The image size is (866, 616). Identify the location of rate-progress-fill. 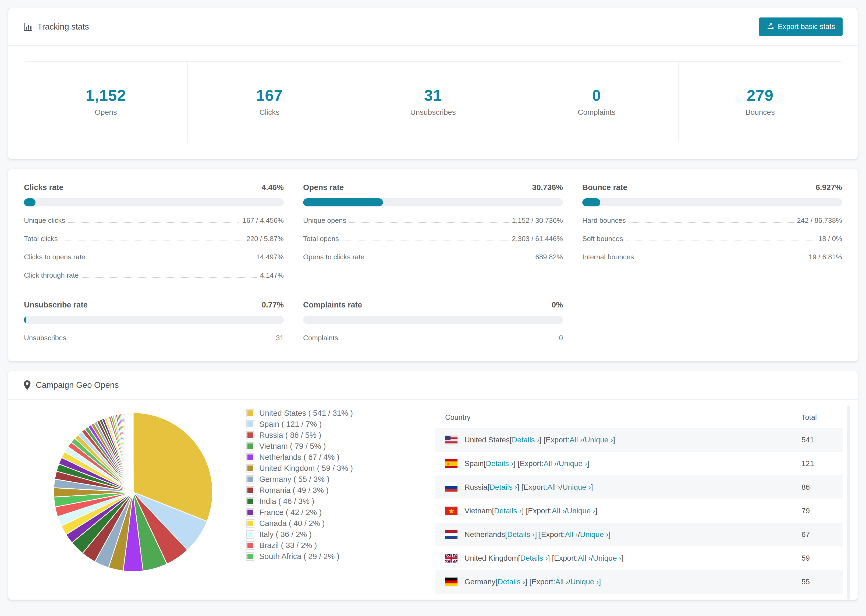
(591, 203).